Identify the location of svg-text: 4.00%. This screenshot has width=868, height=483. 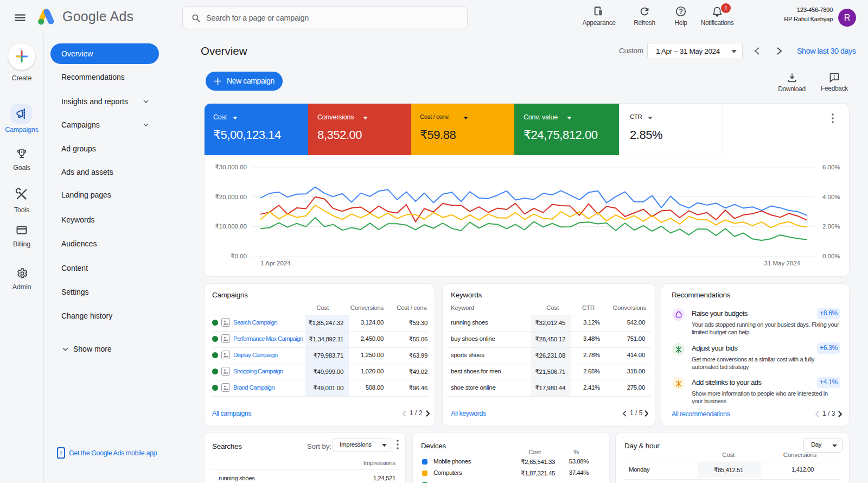
(831, 197).